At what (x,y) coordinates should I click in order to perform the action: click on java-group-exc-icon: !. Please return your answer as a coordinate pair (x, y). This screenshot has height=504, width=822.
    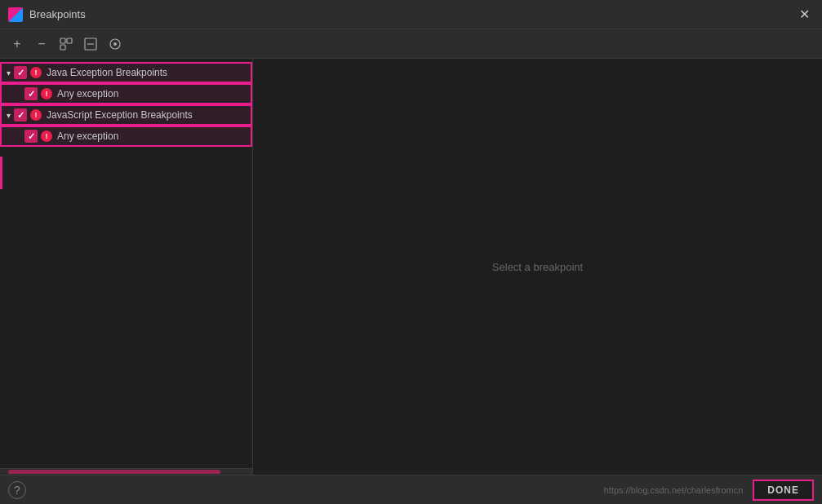
    Looking at the image, I should click on (36, 73).